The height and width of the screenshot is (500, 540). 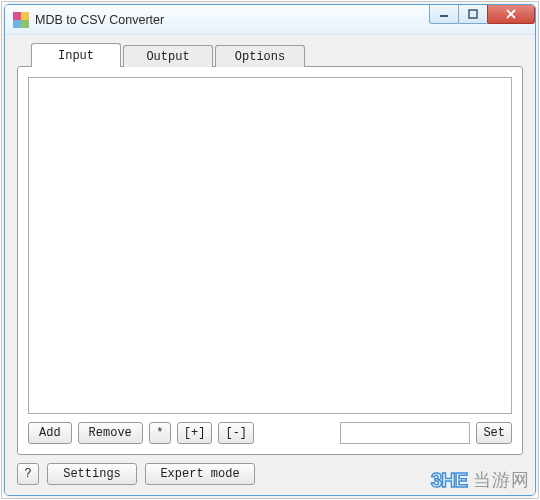 I want to click on filter-input, so click(x=405, y=433).